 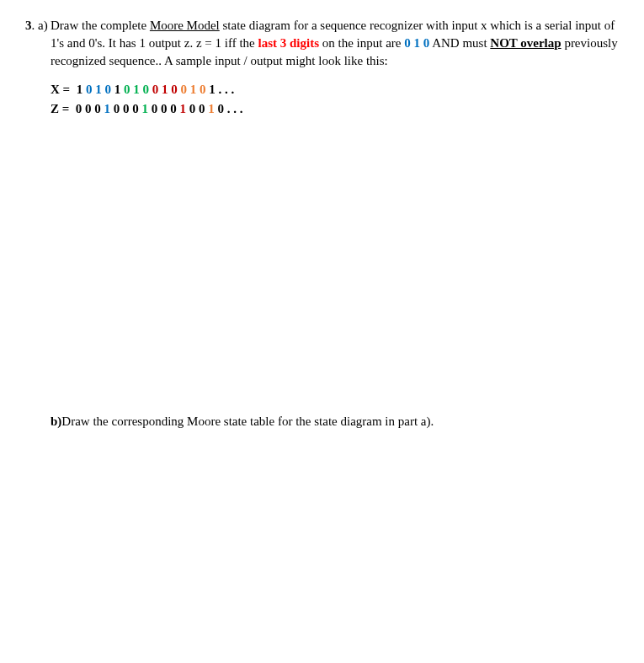 What do you see at coordinates (362, 43) in the screenshot?
I see `text-segment: on the input are` at bounding box center [362, 43].